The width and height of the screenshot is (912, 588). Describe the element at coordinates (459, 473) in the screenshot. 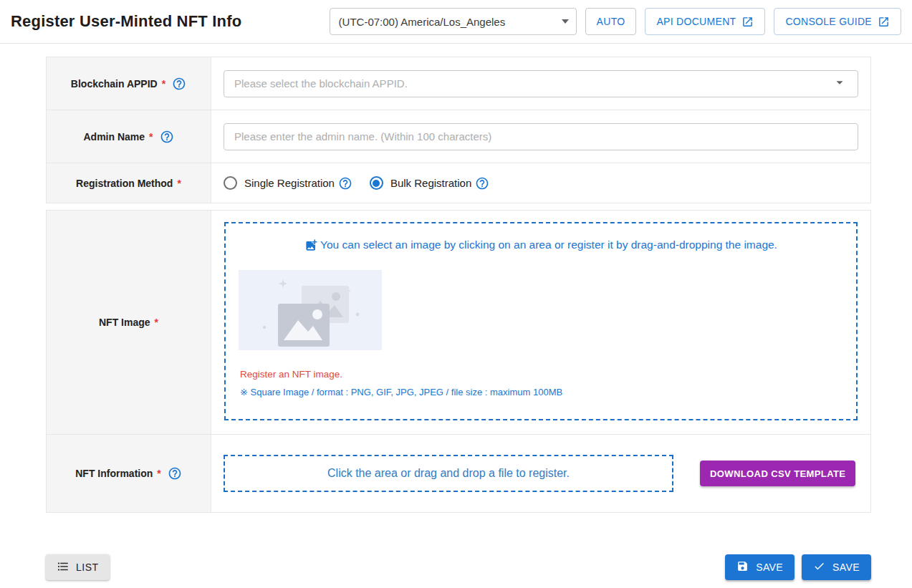

I see `row-nft-information: NFT Information * Click the area or drag…` at that location.